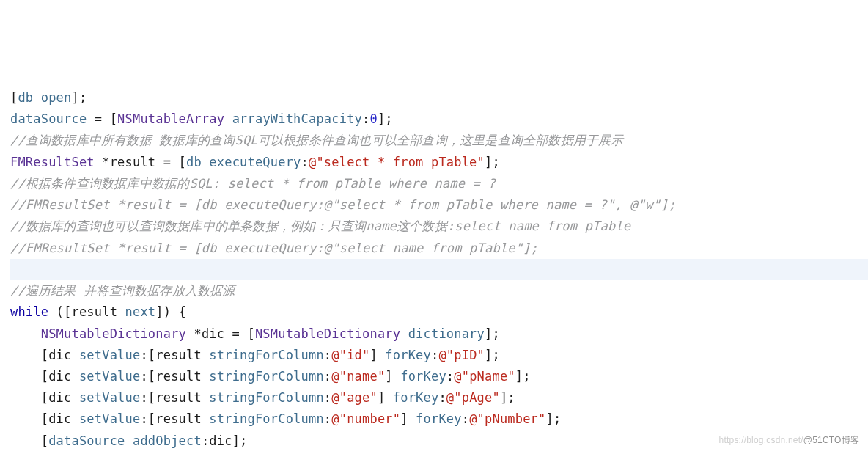  Describe the element at coordinates (439, 226) in the screenshot. I see `code-comment: //数据库的查询也可以查询数据库中的单条数据，例如：只查询name这个数据:se…` at that location.